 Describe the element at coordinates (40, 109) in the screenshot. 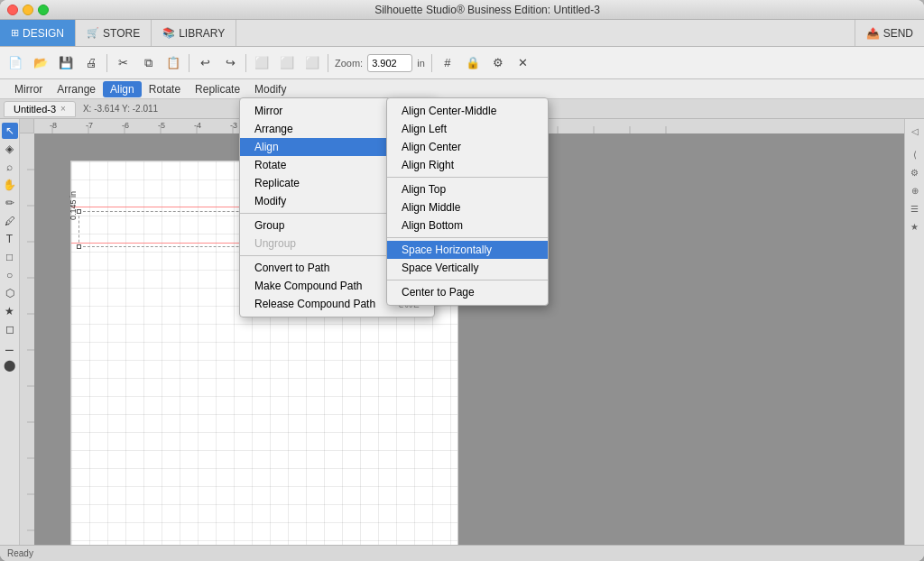

I see `doc-tab: Untitled-3 ×` at that location.